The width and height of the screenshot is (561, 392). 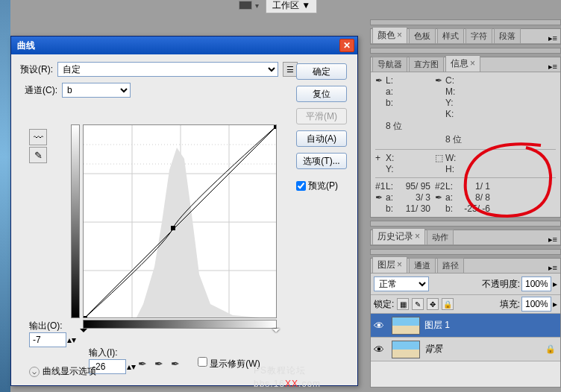 I want to click on disclosure-toggle-icon: ⌵, so click(x=34, y=372).